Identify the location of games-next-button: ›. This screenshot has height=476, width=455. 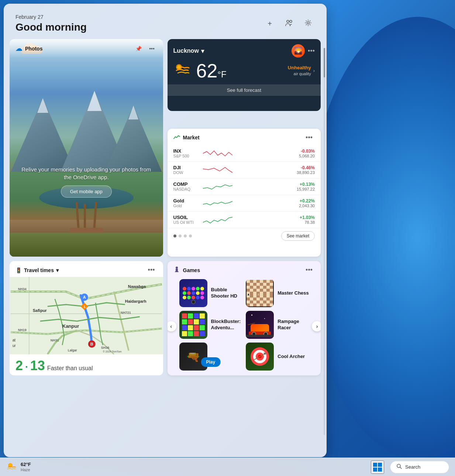
(316, 326).